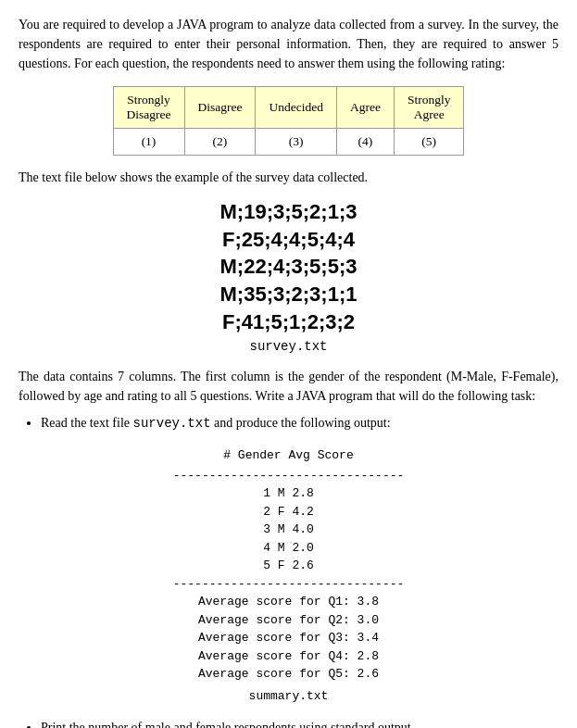 This screenshot has width=577, height=728. What do you see at coordinates (220, 107) in the screenshot?
I see `col-disagree: Disagree` at bounding box center [220, 107].